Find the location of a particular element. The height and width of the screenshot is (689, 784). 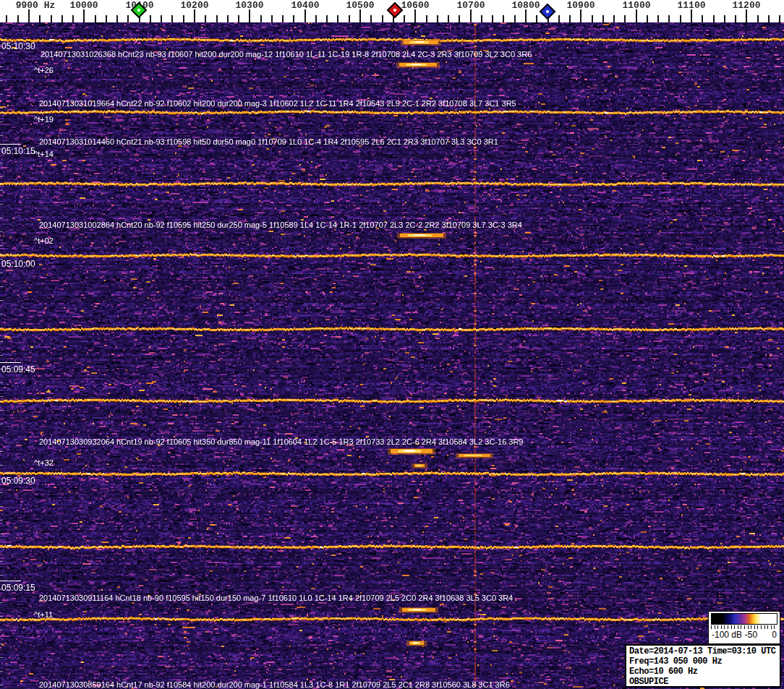

freq-tick-label: 10700 is located at coordinates (470, 6).